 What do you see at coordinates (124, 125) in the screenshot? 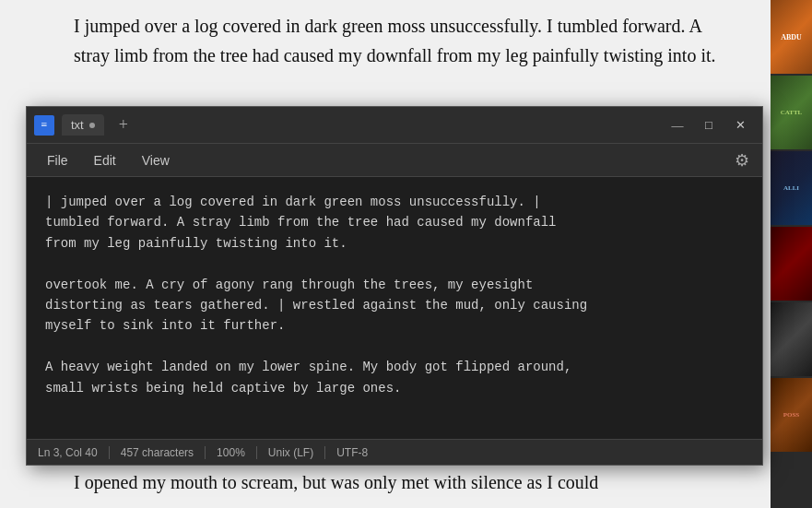
I see `add-tab-button: +` at bounding box center [124, 125].